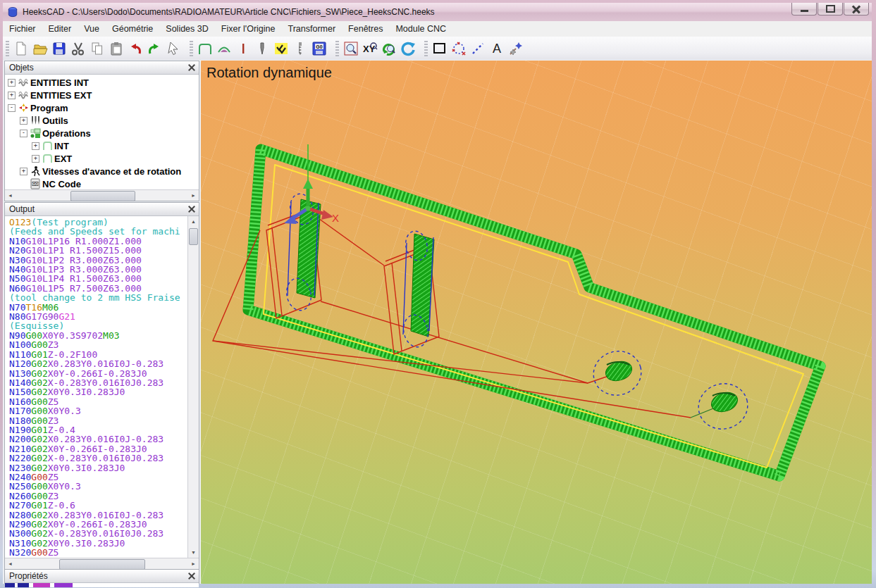  What do you see at coordinates (99, 279) in the screenshot?
I see `gcode-line: N50G10L1P4 R1.500Z63.000` at bounding box center [99, 279].